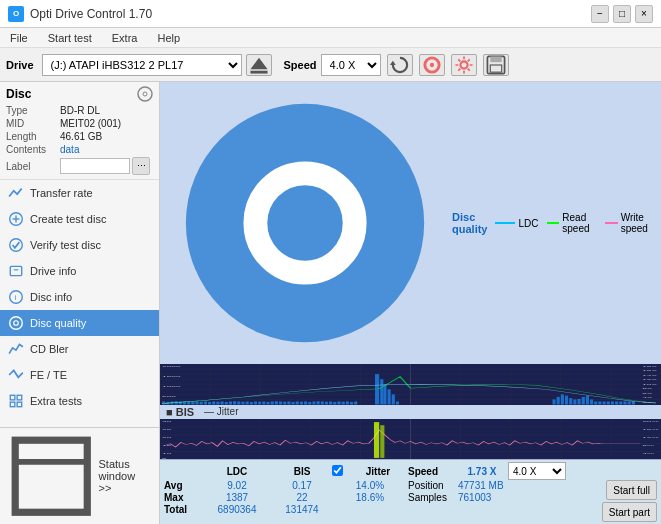  What do you see at coordinates (167, 436) in the screenshot?
I see `svg-text: 20` at bounding box center [167, 436].